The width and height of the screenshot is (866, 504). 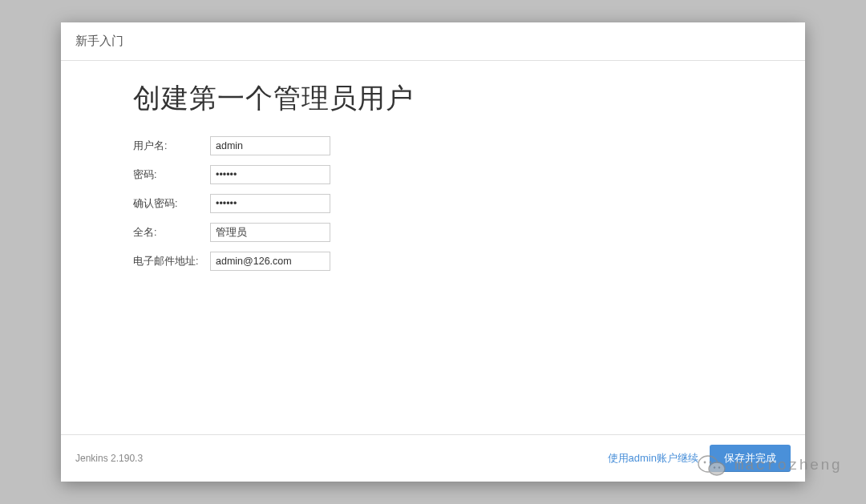 I want to click on label-confirm-password: 确认密码:, so click(x=172, y=204).